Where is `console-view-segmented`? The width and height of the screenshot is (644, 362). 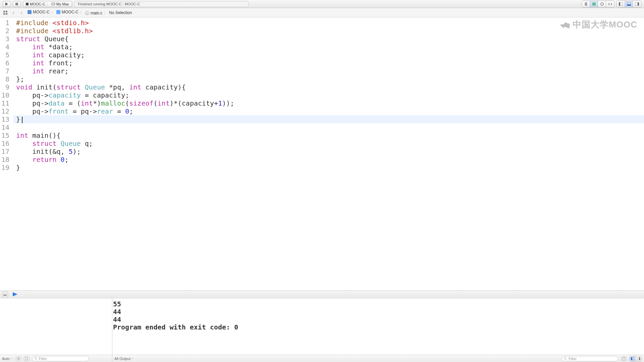 console-view-segmented is located at coordinates (636, 359).